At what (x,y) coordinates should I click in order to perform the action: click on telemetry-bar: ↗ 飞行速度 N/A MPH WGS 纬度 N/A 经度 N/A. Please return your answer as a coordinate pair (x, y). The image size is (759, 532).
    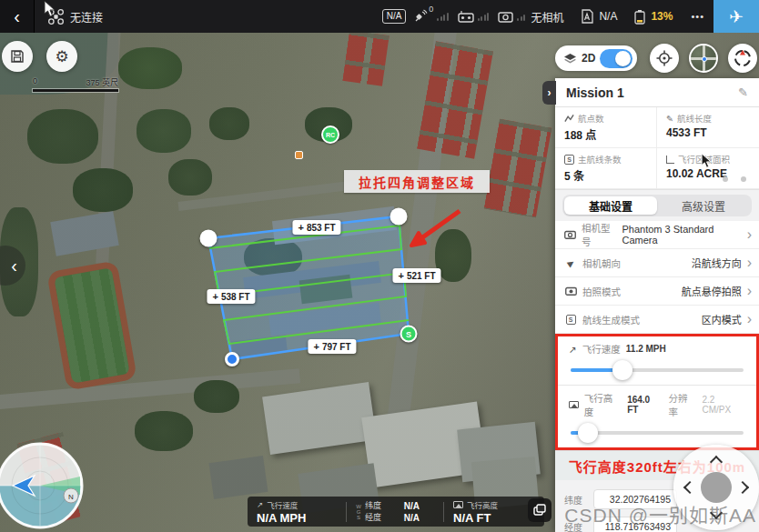
    Looking at the image, I should click on (396, 511).